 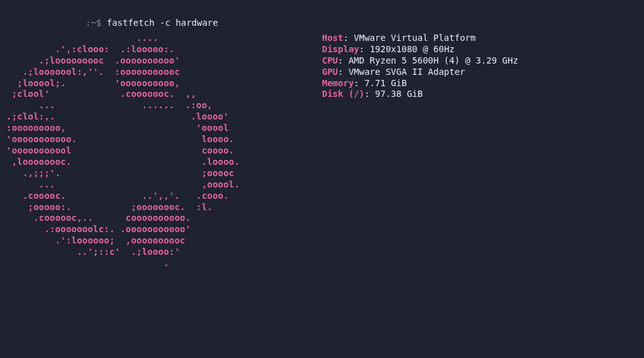 I want to click on prompt-command: fastfetch -c hardware, so click(x=162, y=23).